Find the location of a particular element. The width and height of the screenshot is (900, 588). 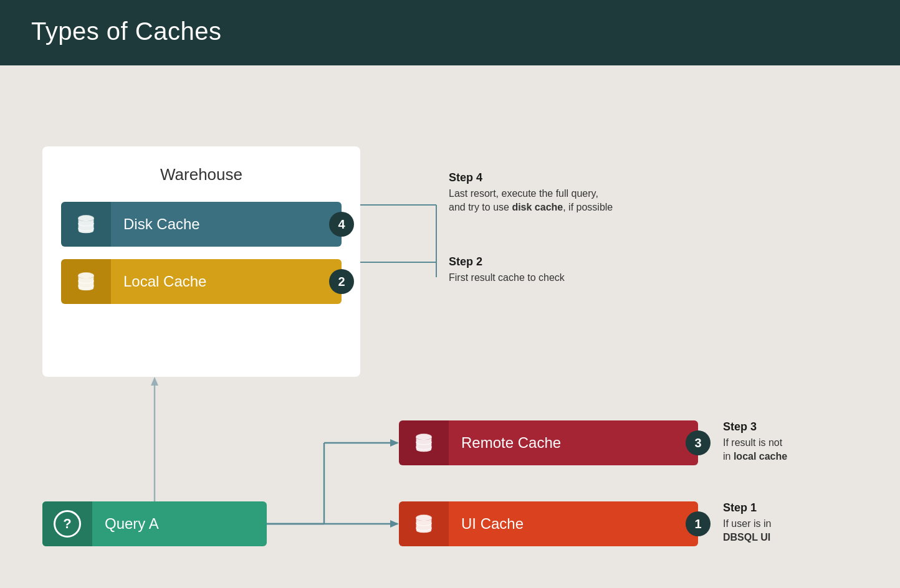

warehouse-box: Warehouse Disk Cache 4 is located at coordinates (201, 262).